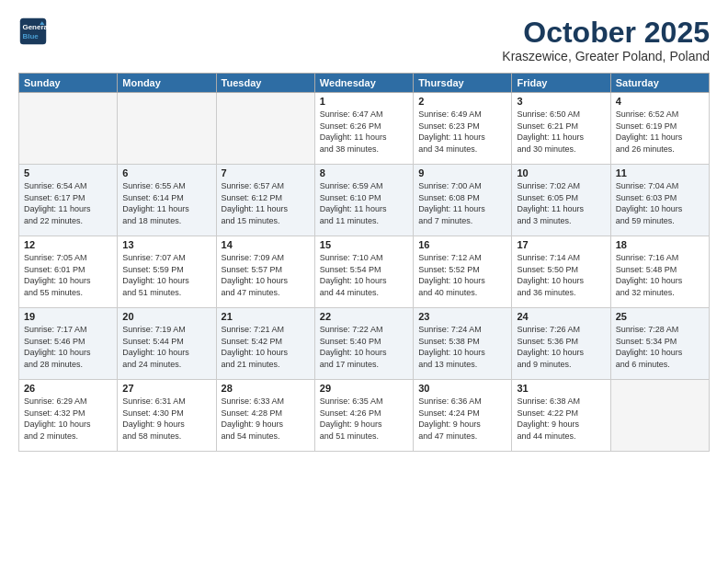 The height and width of the screenshot is (563, 728). Describe the element at coordinates (561, 388) in the screenshot. I see `day-number: 31` at that location.